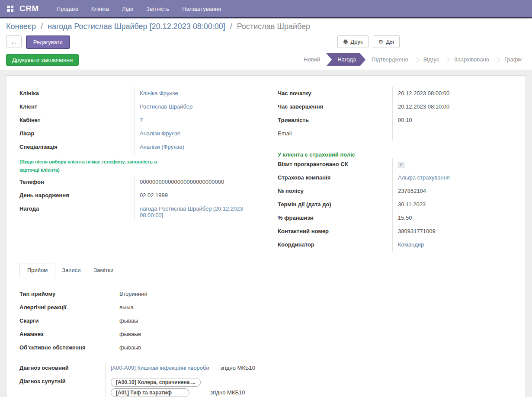 This screenshot has height=397, width=532. What do you see at coordinates (513, 60) in the screenshot?
I see `stage-schedule: Графік` at bounding box center [513, 60].